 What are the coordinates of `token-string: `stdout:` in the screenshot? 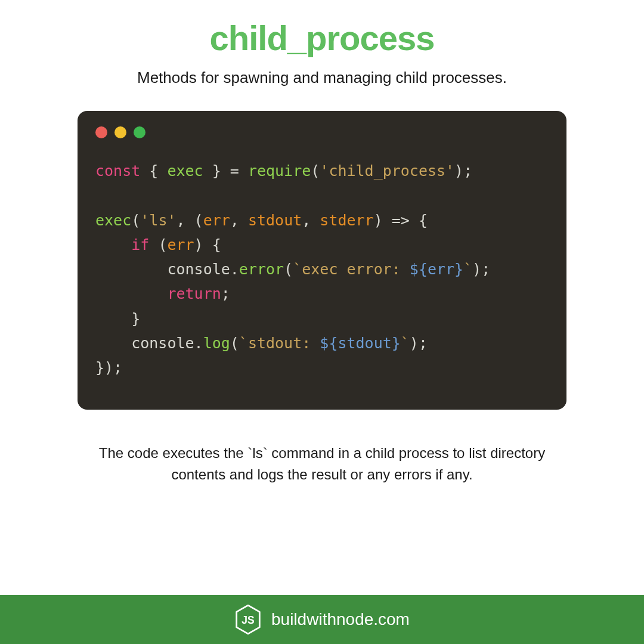 It's located at (279, 343).